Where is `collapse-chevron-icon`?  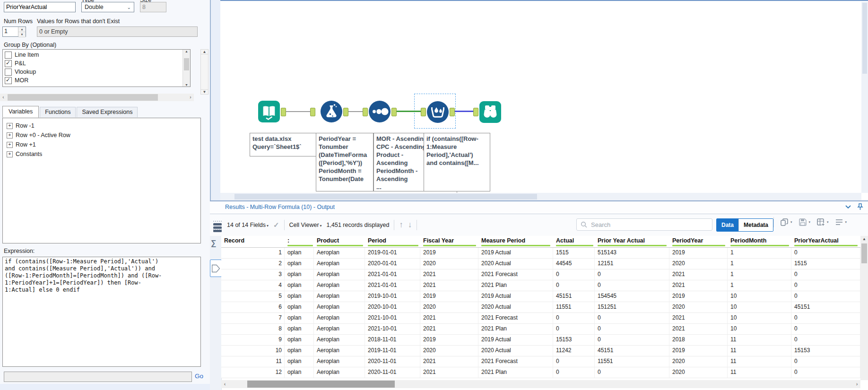 collapse-chevron-icon is located at coordinates (848, 207).